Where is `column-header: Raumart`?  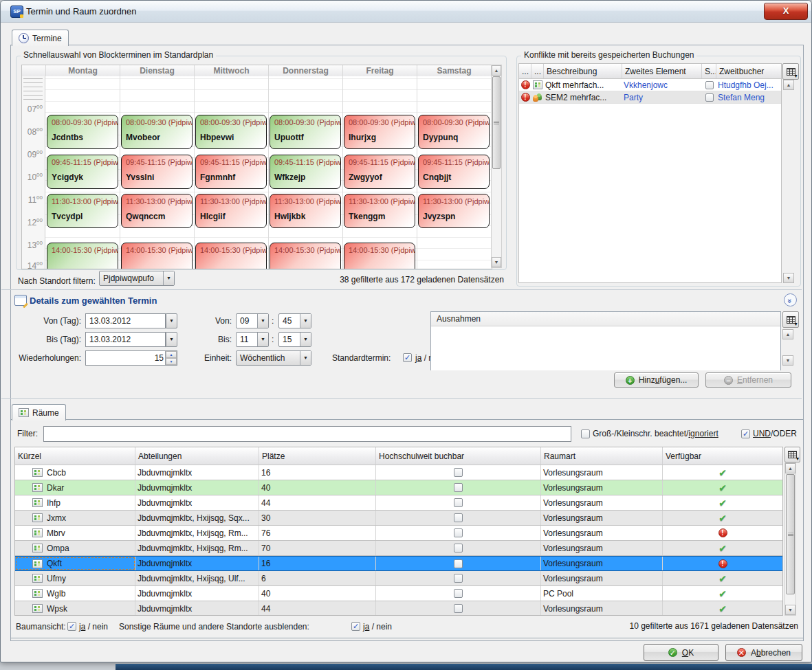 column-header: Raumart is located at coordinates (602, 456).